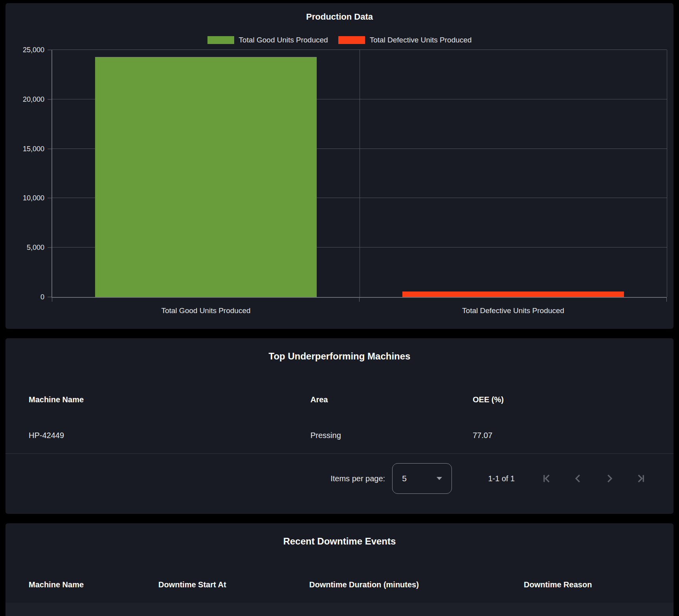 Image resolution: width=679 pixels, height=616 pixels. What do you see at coordinates (340, 418) in the screenshot?
I see `underperforming-table: Machine Name Area OEE (%) HP-42449 Press…` at bounding box center [340, 418].